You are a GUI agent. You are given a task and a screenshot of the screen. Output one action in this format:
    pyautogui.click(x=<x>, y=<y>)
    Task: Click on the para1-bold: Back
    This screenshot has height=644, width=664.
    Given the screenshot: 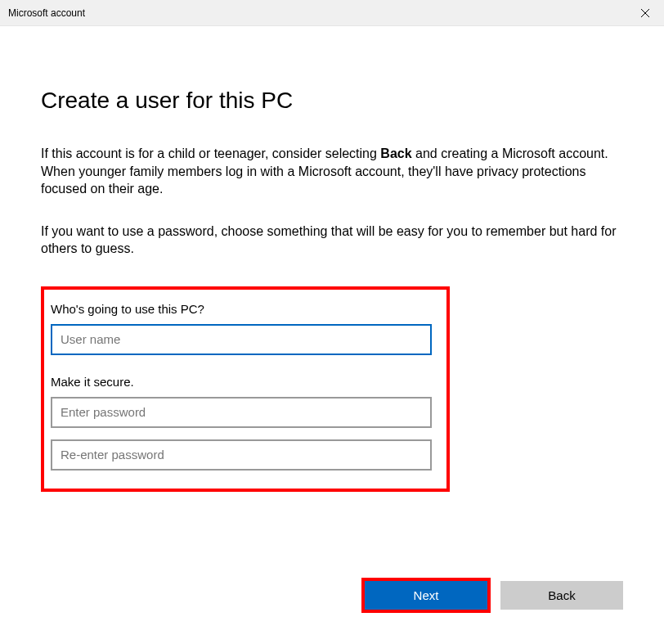 What is the action you would take?
    pyautogui.click(x=396, y=154)
    